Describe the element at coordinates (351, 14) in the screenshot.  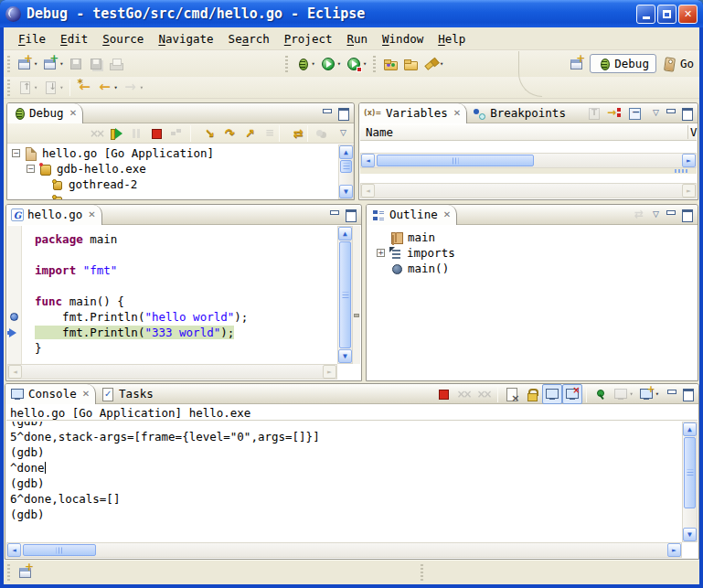
I see `titlebar: Debug - testGo/src/cmd/hello.go - Eclips…` at that location.